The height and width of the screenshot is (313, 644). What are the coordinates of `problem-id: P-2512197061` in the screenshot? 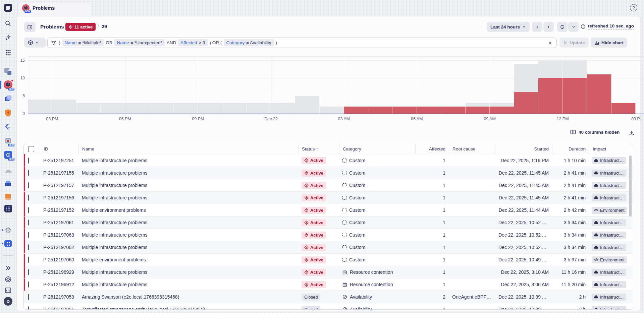 It's located at (59, 223).